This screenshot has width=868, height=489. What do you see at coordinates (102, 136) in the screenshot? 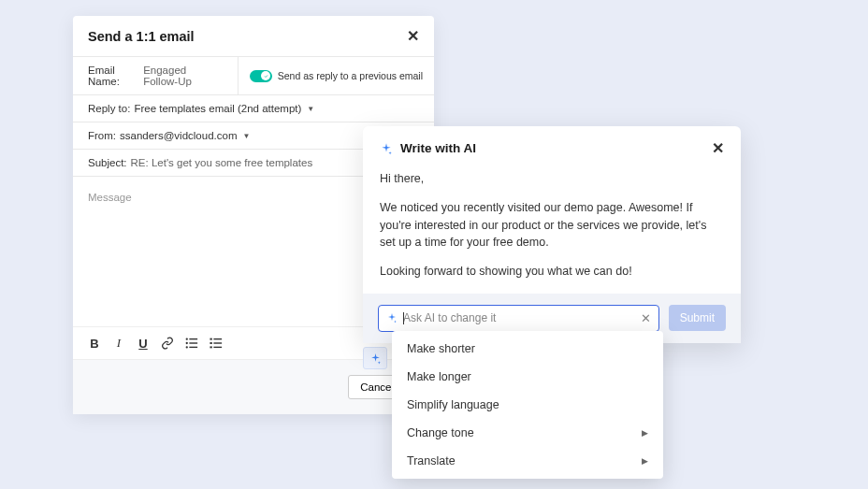
I see `from-label: From:` at bounding box center [102, 136].